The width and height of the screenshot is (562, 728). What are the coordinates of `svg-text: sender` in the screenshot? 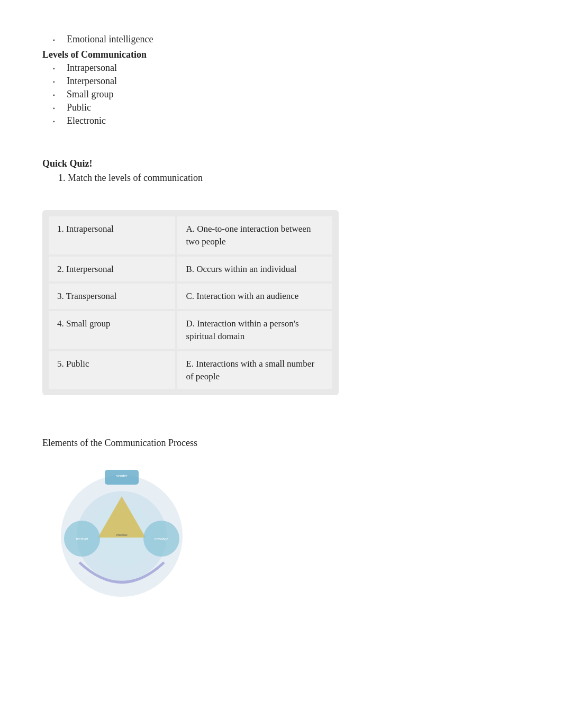 It's located at (122, 476).